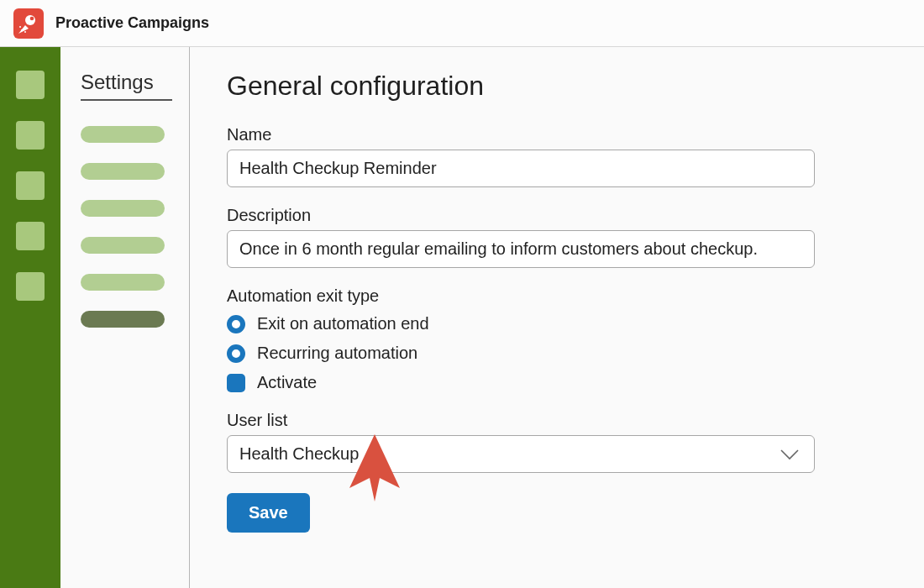 Image resolution: width=924 pixels, height=588 pixels. I want to click on checkbox-activate: Activate, so click(550, 383).